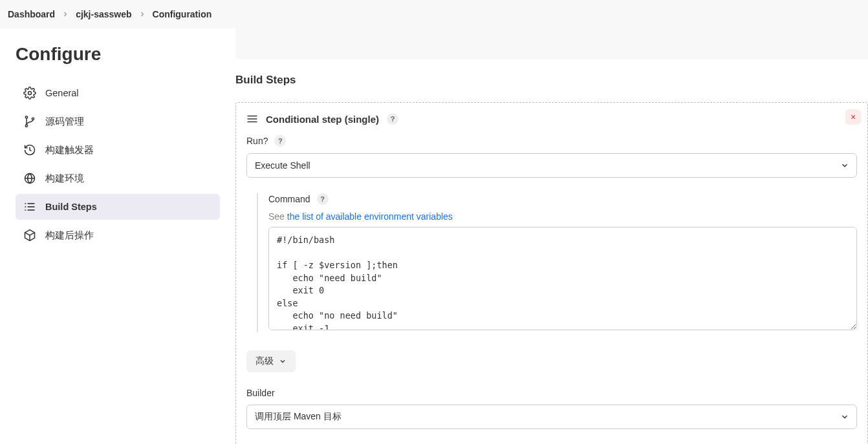 This screenshot has width=868, height=444. I want to click on advanced-button: 高级, so click(271, 361).